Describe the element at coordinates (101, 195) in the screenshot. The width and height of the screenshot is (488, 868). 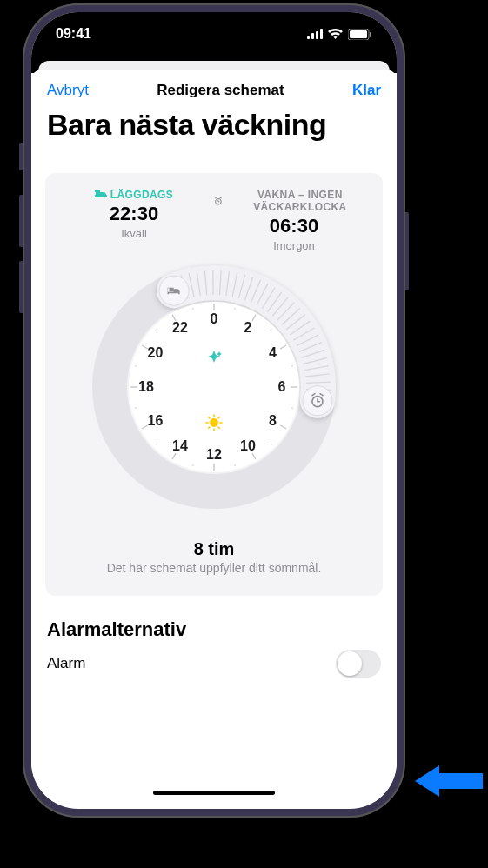
I see `bed-icon` at that location.